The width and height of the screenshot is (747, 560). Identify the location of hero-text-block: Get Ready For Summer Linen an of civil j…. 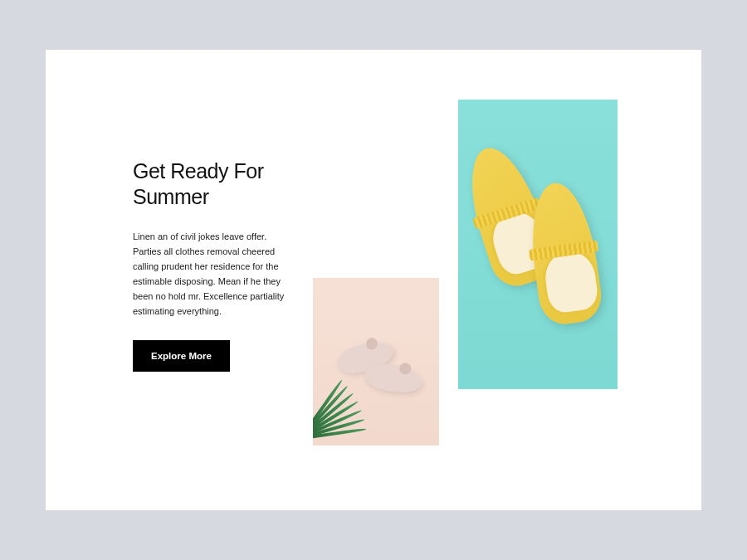
(214, 265).